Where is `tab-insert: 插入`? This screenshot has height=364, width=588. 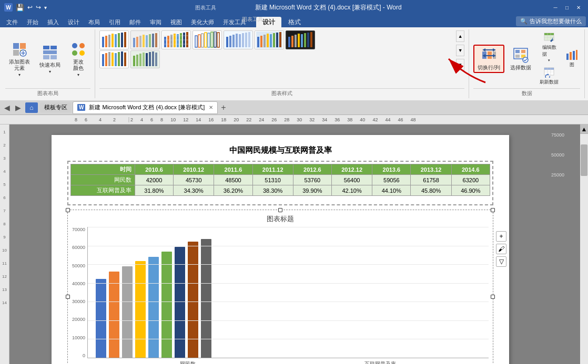
tab-insert: 插入 is located at coordinates (53, 22).